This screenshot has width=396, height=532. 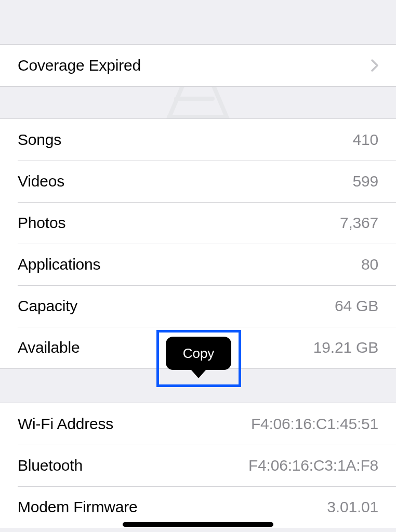 What do you see at coordinates (198, 306) in the screenshot?
I see `capacity-row: Capacity 64 GB` at bounding box center [198, 306].